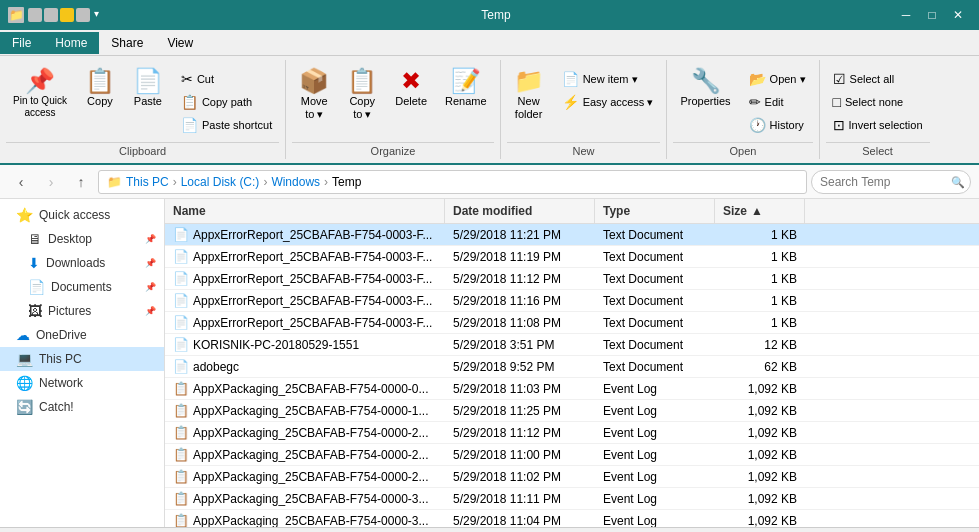 Image resolution: width=979 pixels, height=532 pixels. I want to click on search-input, so click(891, 182).